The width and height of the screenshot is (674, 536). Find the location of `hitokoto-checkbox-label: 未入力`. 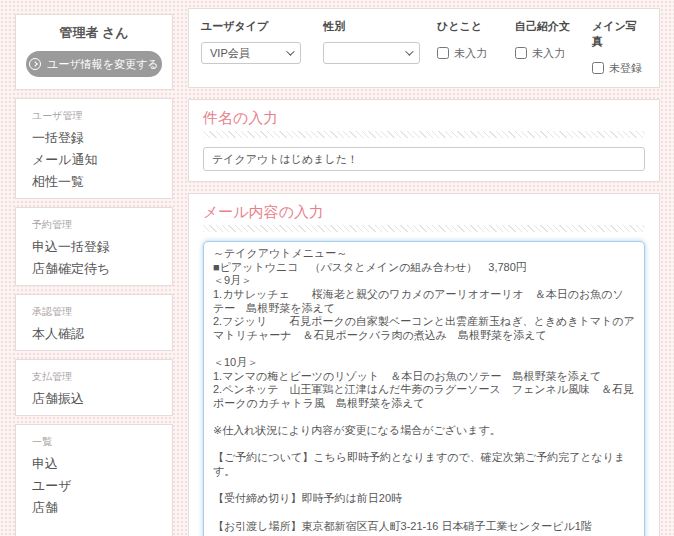

hitokoto-checkbox-label: 未入力 is located at coordinates (470, 54).